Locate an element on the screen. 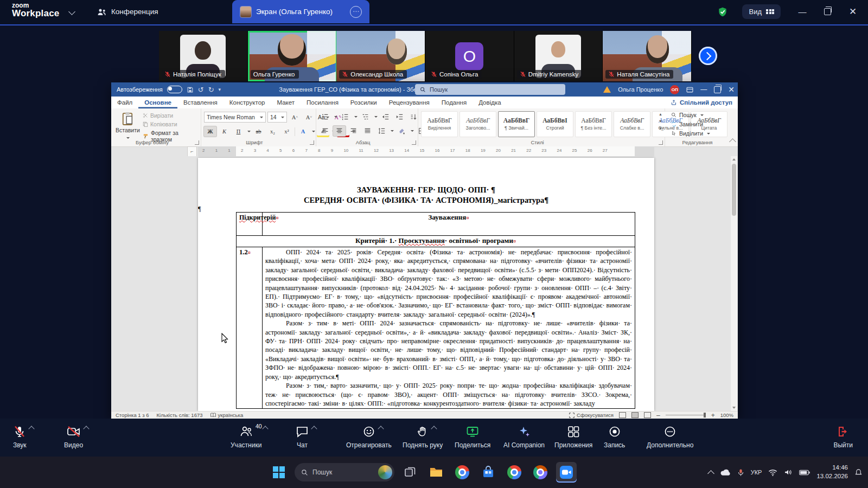 The image size is (868, 488). participants-options-icon is located at coordinates (265, 428).